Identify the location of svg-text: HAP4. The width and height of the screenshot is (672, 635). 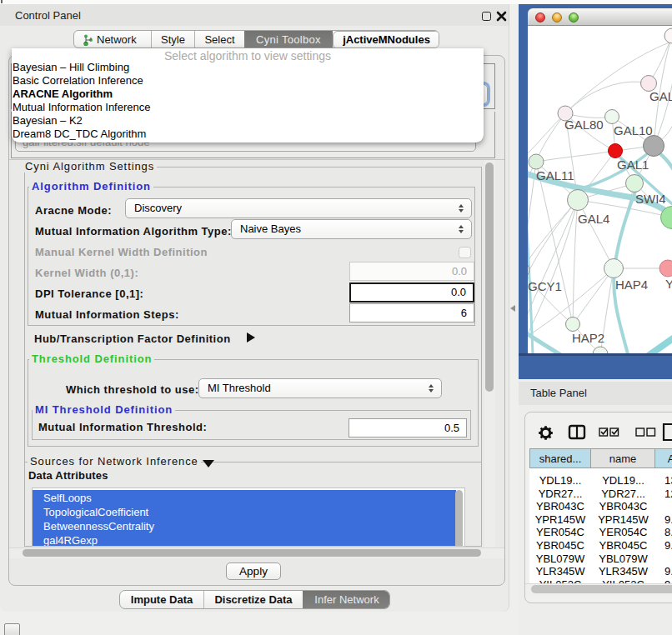
(632, 285).